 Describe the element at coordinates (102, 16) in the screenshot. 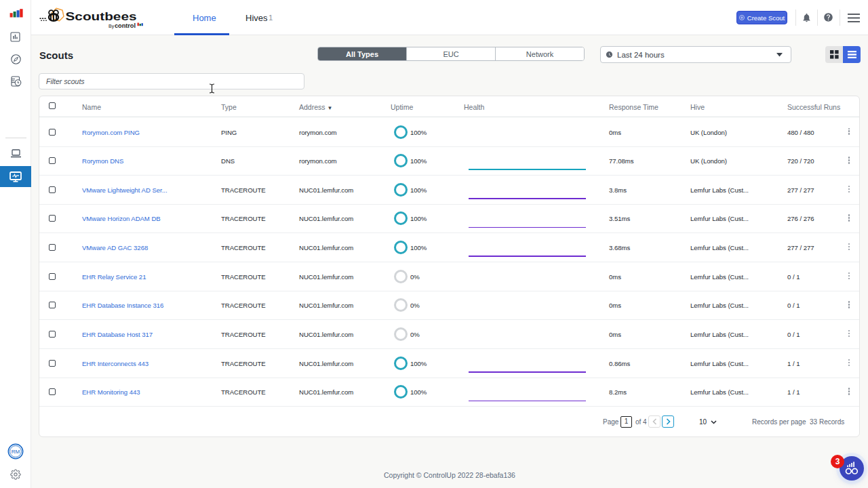

I see `svg-text: Scoutbees` at that location.